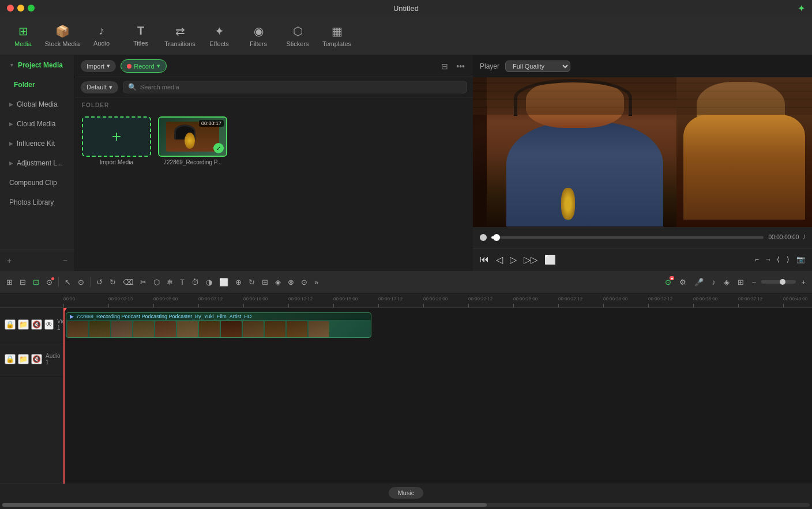 Image resolution: width=812 pixels, height=509 pixels. What do you see at coordinates (483, 237) in the screenshot?
I see `playhead-dot` at bounding box center [483, 237].